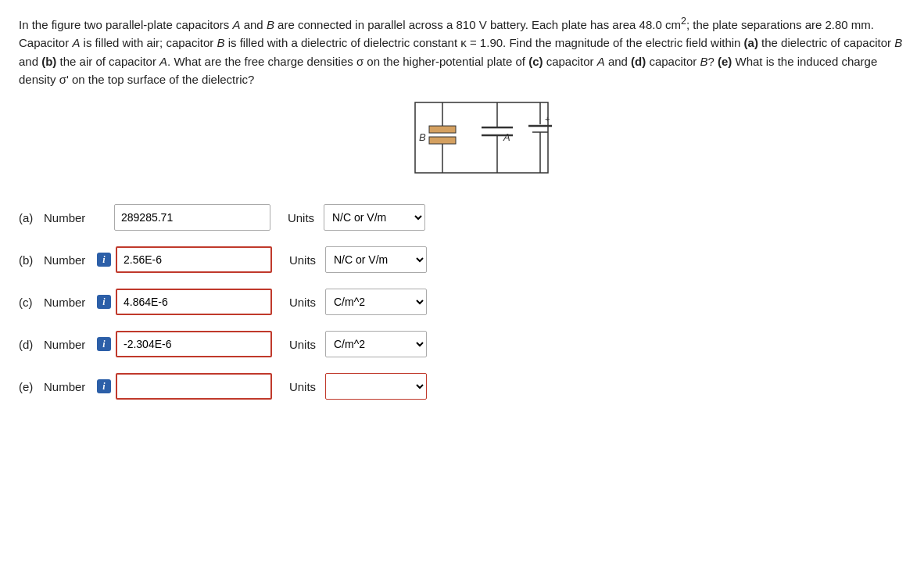  What do you see at coordinates (462, 302) in the screenshot?
I see `part-row-c: (c)NumberiUnitsC/m^2nC/m^2μC/m^2` at bounding box center [462, 302].